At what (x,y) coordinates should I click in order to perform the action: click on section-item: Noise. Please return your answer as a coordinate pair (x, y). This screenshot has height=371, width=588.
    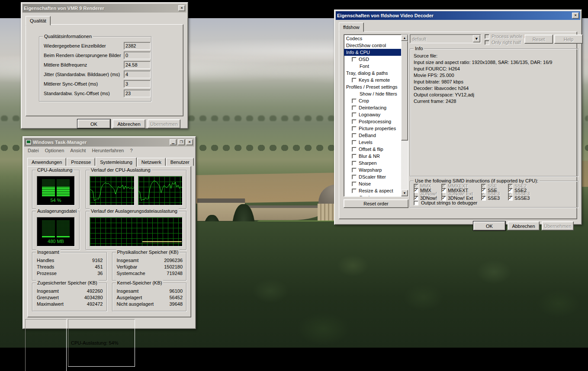
    Looking at the image, I should click on (373, 184).